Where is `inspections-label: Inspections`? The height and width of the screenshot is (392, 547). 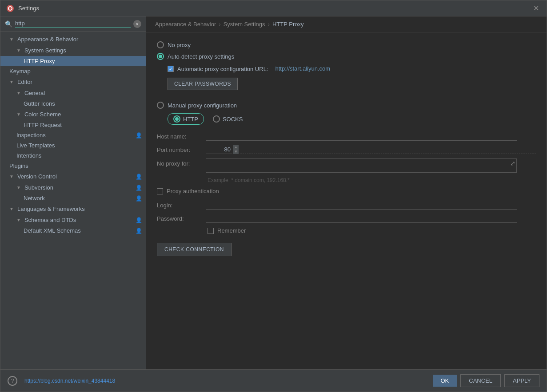
inspections-label: Inspections is located at coordinates (31, 135).